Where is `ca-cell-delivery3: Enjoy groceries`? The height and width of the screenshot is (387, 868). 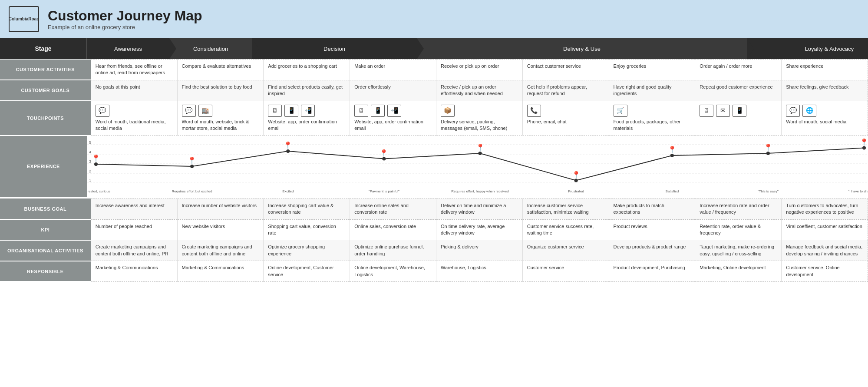
ca-cell-delivery3: Enjoy groceries is located at coordinates (652, 70).